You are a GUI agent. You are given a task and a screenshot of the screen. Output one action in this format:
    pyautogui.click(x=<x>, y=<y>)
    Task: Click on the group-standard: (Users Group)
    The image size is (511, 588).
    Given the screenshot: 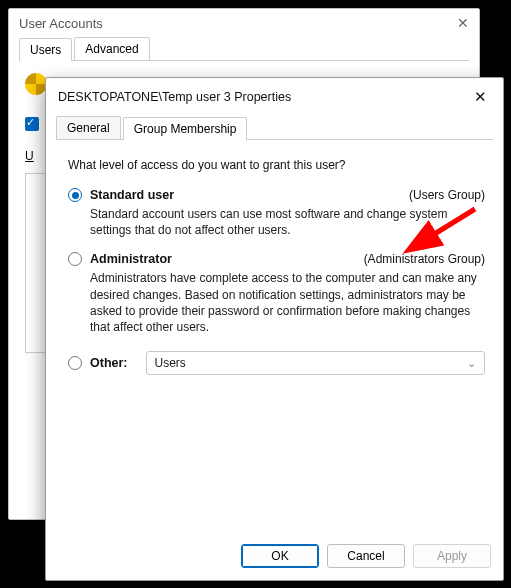 What is the action you would take?
    pyautogui.click(x=447, y=195)
    